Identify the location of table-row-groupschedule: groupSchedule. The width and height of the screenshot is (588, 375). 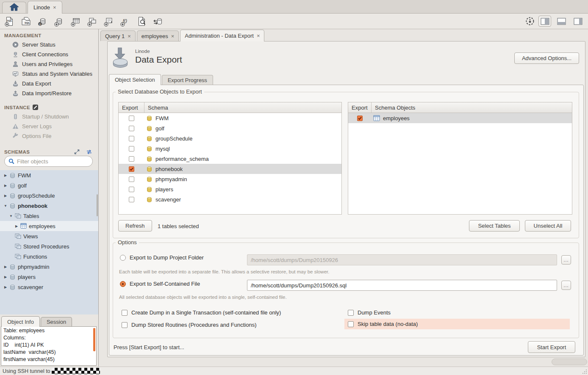
(230, 138).